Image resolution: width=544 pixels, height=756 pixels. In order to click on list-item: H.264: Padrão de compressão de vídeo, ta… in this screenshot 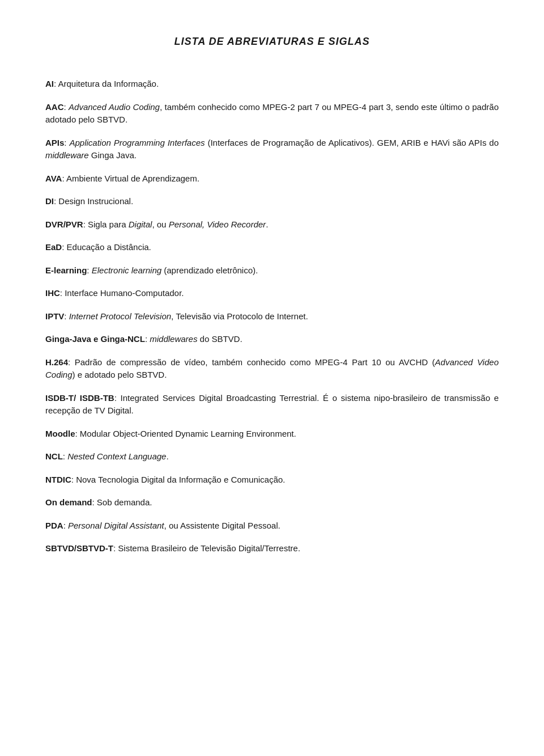, I will do `click(272, 369)`.